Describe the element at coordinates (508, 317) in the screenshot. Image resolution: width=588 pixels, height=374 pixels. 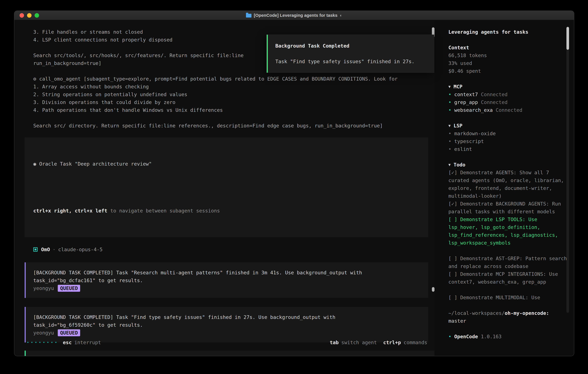
I see `workspace-path: ~/local-workspaces/oh-my-opencode: maste…` at that location.